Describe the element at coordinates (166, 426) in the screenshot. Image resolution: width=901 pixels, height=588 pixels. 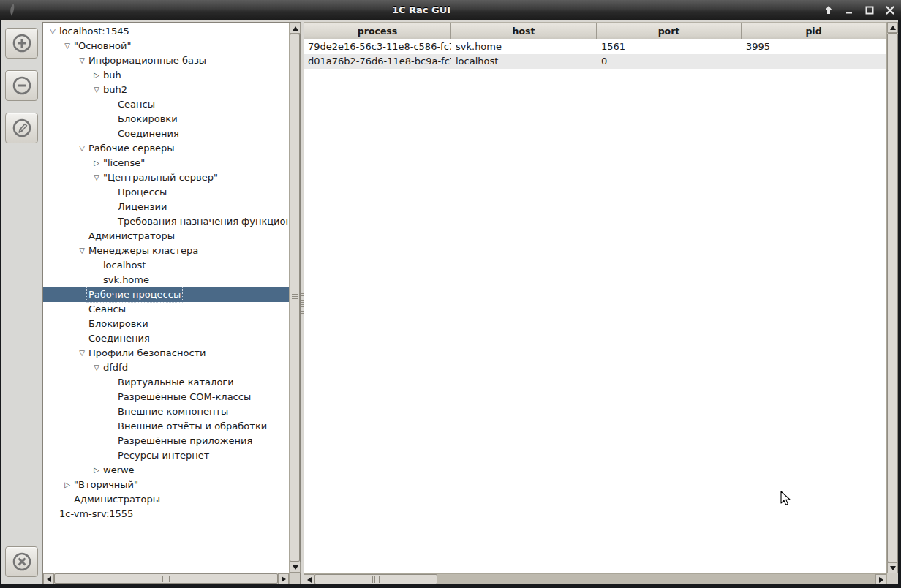
I see `tree-item: Внешние отчёты и обработки` at that location.